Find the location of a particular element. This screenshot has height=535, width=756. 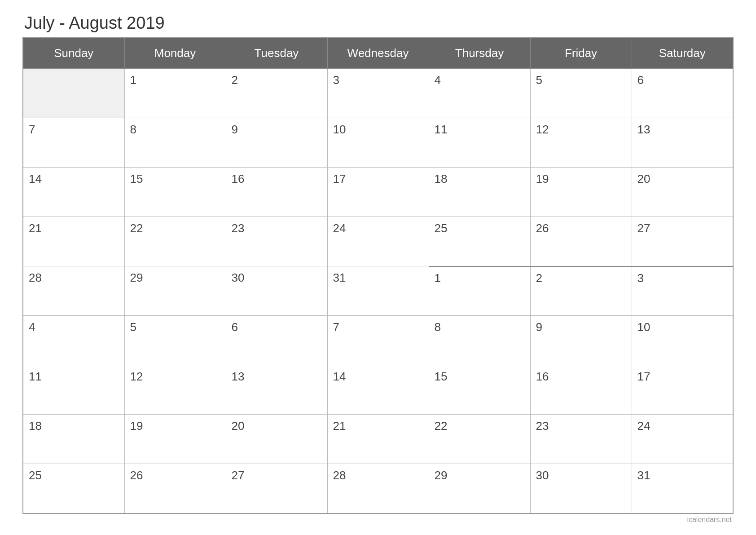

calendar-row: 25262728293031 is located at coordinates (378, 489).